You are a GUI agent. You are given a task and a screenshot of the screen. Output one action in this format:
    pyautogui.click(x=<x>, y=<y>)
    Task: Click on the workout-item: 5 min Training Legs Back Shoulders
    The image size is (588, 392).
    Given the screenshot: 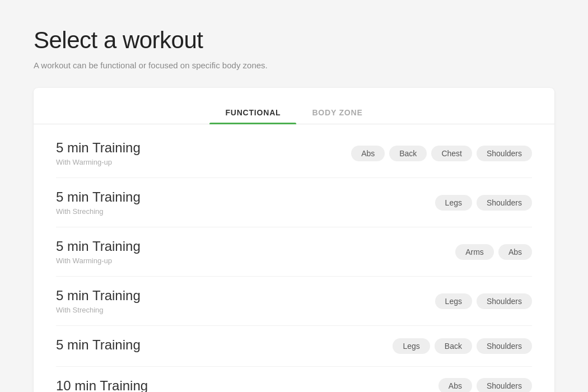 What is the action you would take?
    pyautogui.click(x=294, y=346)
    